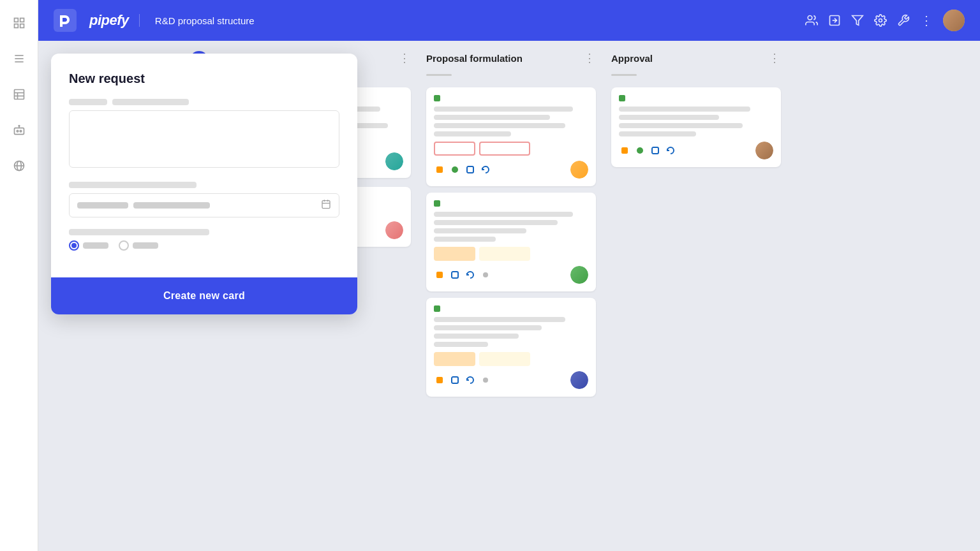 The width and height of the screenshot is (980, 551). Describe the element at coordinates (625, 151) in the screenshot. I see `card-icon-o4` at that location.